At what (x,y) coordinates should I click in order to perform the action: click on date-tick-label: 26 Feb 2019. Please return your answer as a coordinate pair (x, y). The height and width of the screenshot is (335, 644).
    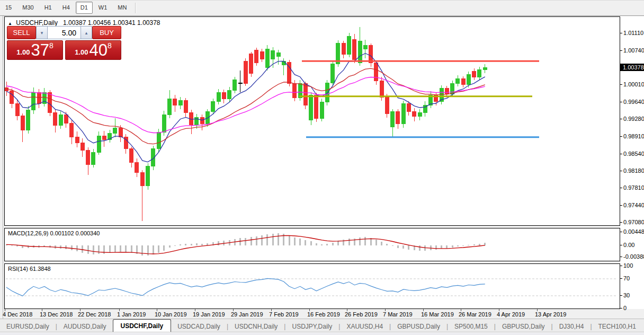
    Looking at the image, I should click on (361, 314).